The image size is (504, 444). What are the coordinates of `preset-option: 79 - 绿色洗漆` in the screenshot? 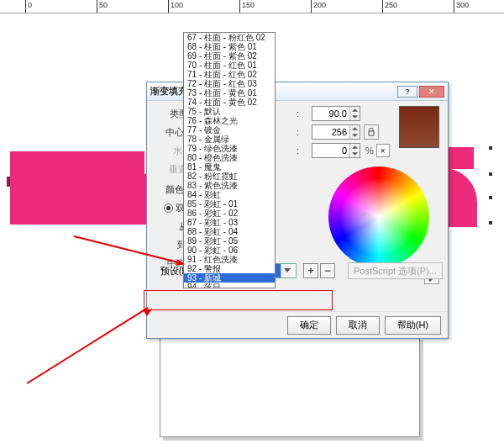 It's located at (229, 148).